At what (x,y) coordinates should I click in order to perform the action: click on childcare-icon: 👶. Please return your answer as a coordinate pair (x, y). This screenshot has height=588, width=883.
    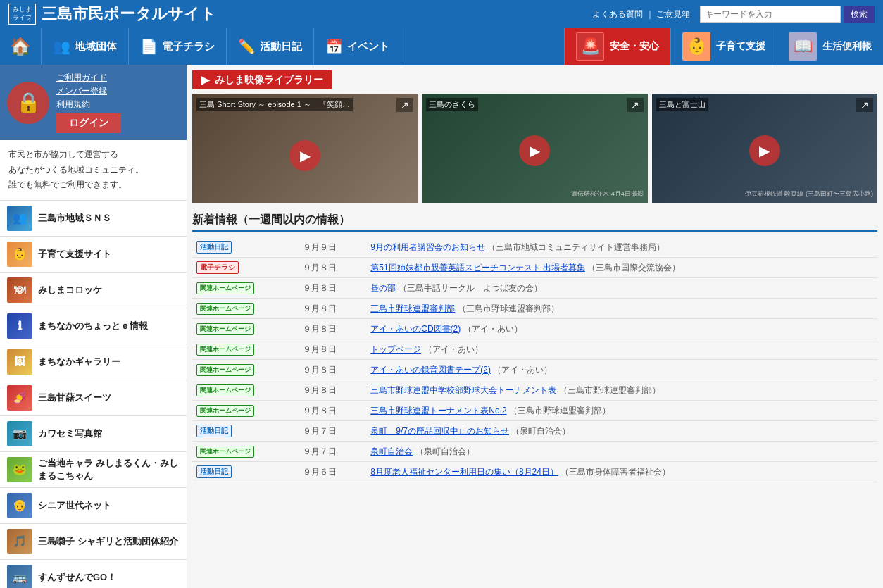
    Looking at the image, I should click on (696, 46).